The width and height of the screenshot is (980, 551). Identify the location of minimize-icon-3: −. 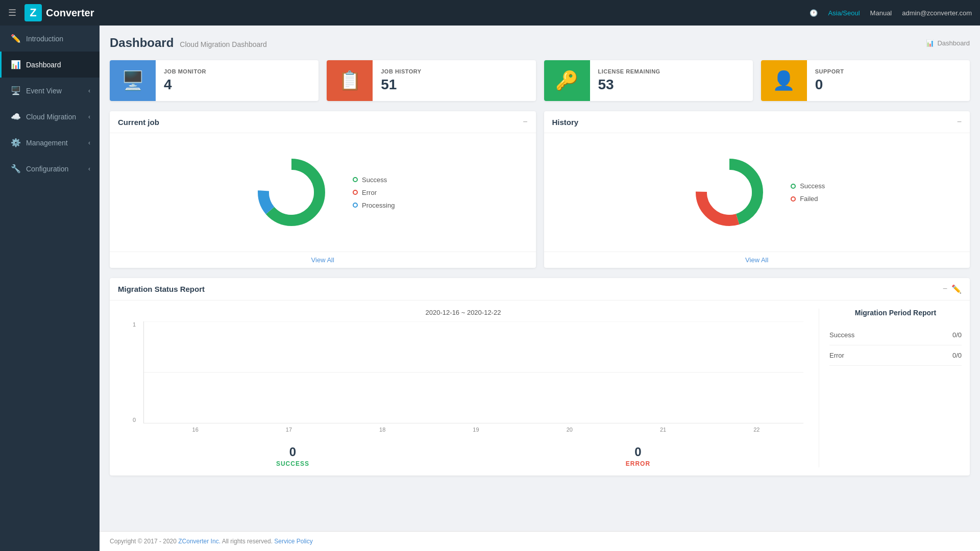
(945, 289).